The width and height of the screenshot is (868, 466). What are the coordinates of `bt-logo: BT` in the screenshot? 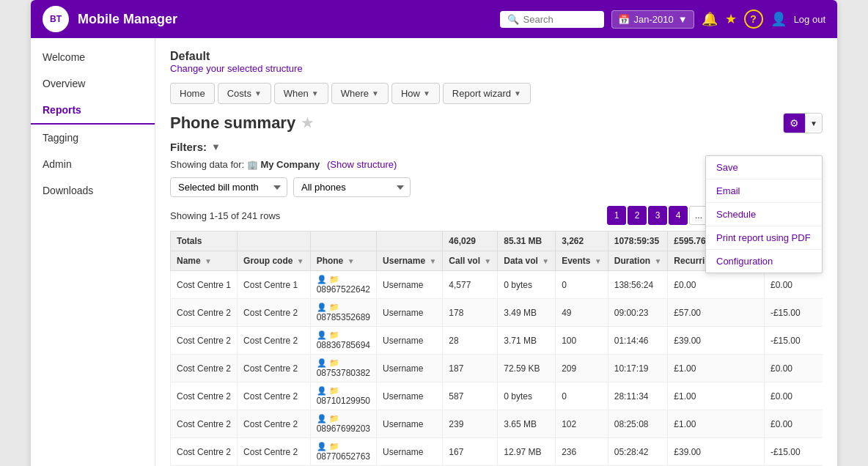 It's located at (56, 19).